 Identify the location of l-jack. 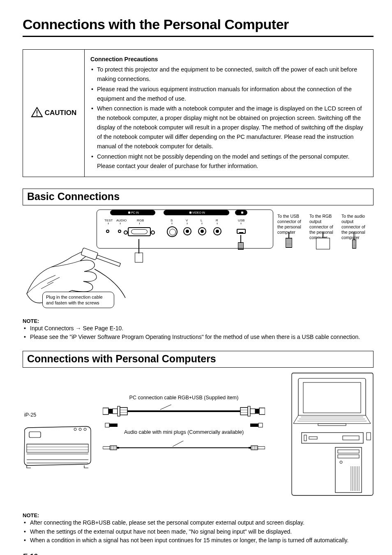
(202, 231).